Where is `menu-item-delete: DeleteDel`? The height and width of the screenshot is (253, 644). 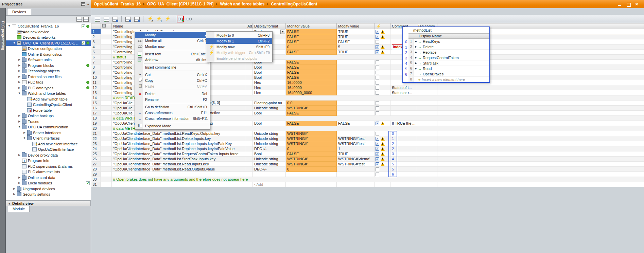 menu-item-delete: DeleteDel is located at coordinates (172, 94).